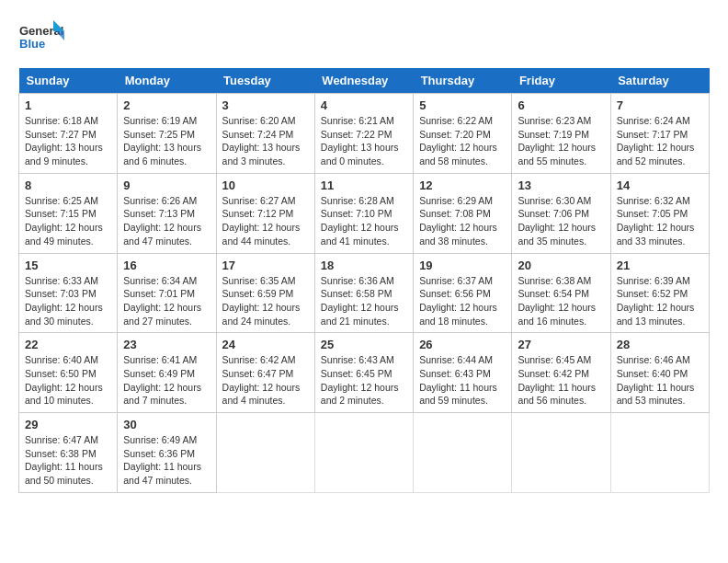 This screenshot has height=563, width=728. I want to click on calendar-day-14: 14 Sunrise: 6:32 AM Sunset: 7:05 PM Dayl…, so click(660, 213).